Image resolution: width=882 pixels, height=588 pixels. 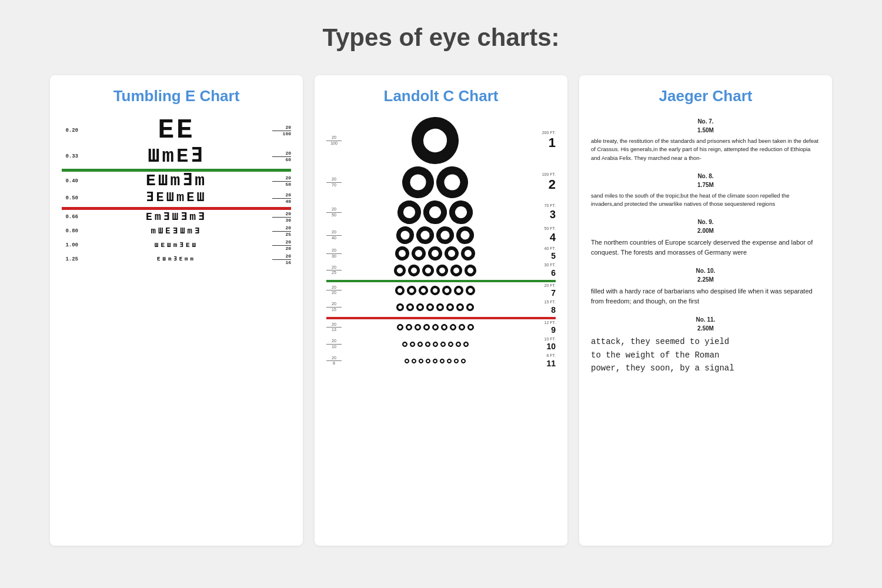 I want to click on c-left-label: 2030, so click(x=335, y=253).